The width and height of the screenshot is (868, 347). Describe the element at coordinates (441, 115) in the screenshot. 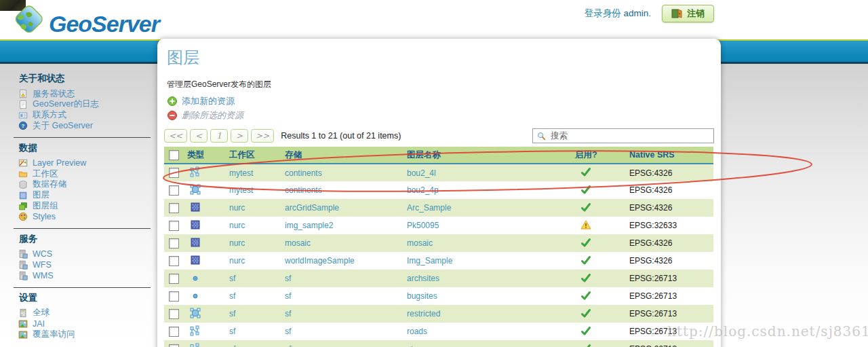

I see `remove-resource-row: 删除所选的资源` at that location.